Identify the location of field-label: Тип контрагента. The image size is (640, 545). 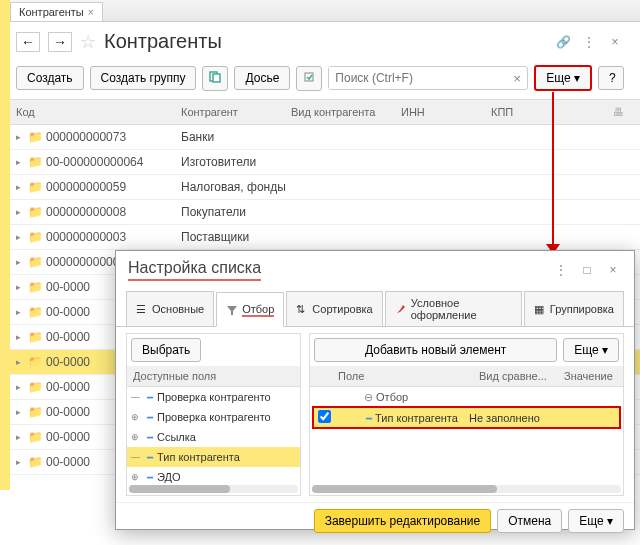
(198, 457).